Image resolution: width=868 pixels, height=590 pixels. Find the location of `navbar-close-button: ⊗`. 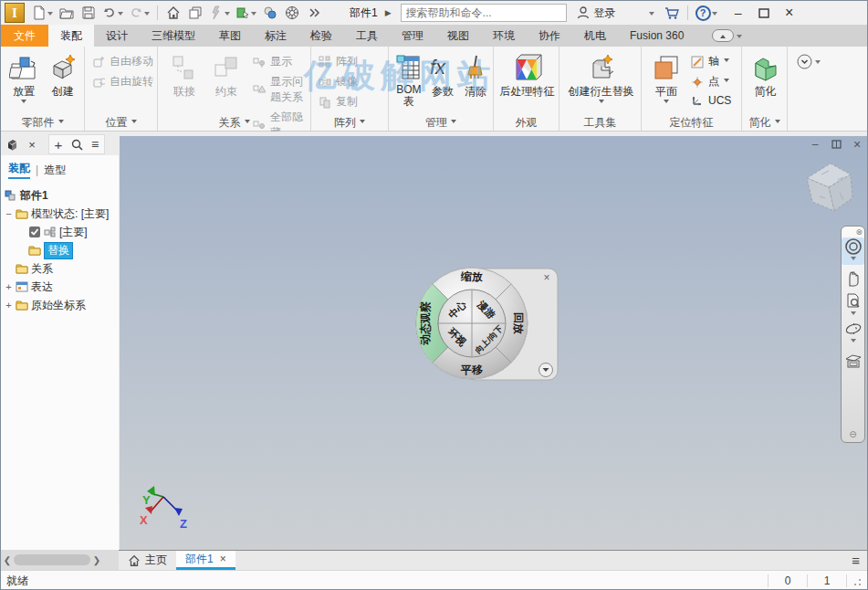

navbar-close-button: ⊗ is located at coordinates (859, 233).